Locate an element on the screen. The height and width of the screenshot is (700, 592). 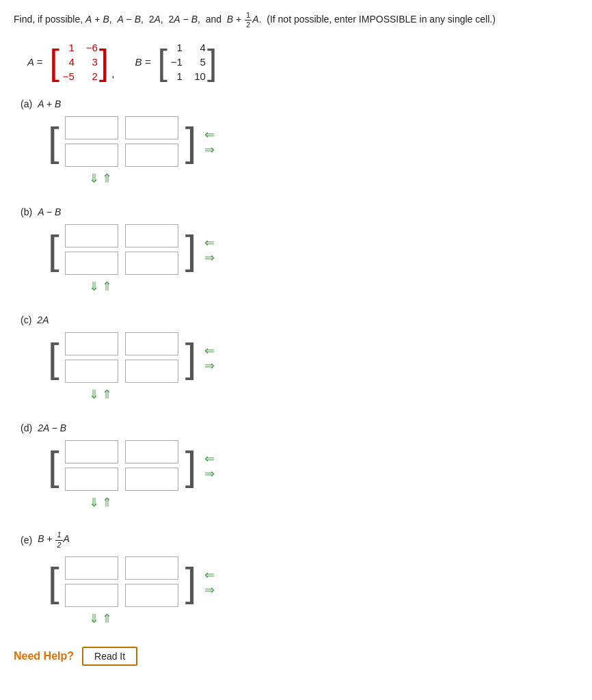
matrix-a-values: 1 −6 4 3 −5 2 is located at coordinates (79, 62).